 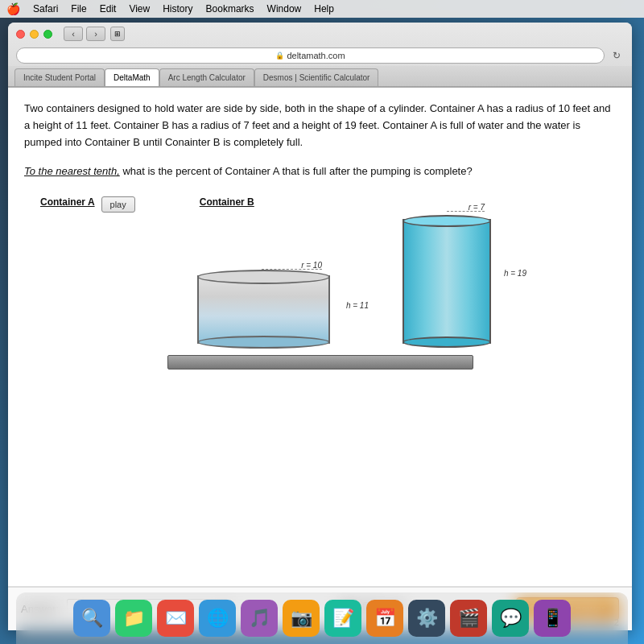 What do you see at coordinates (175, 618) in the screenshot?
I see `dock-mail: ✉️` at bounding box center [175, 618].